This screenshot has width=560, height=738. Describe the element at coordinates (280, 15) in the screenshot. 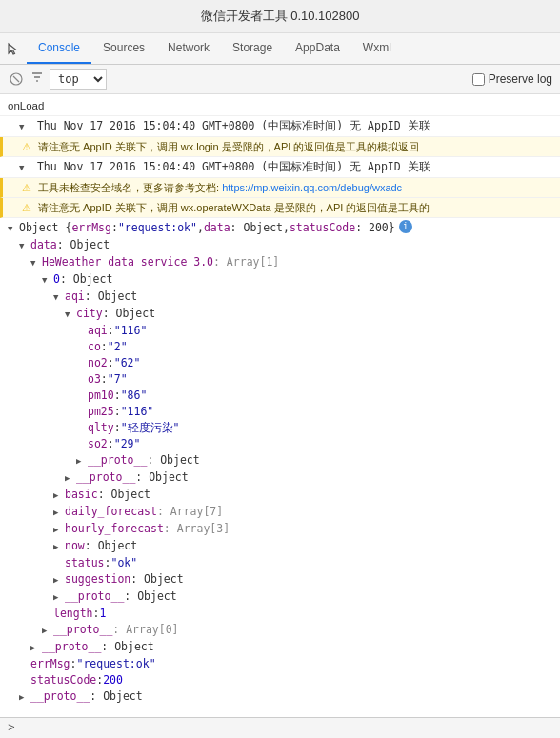

I see `app-title: 微信开发者工具 0.10.102800` at that location.